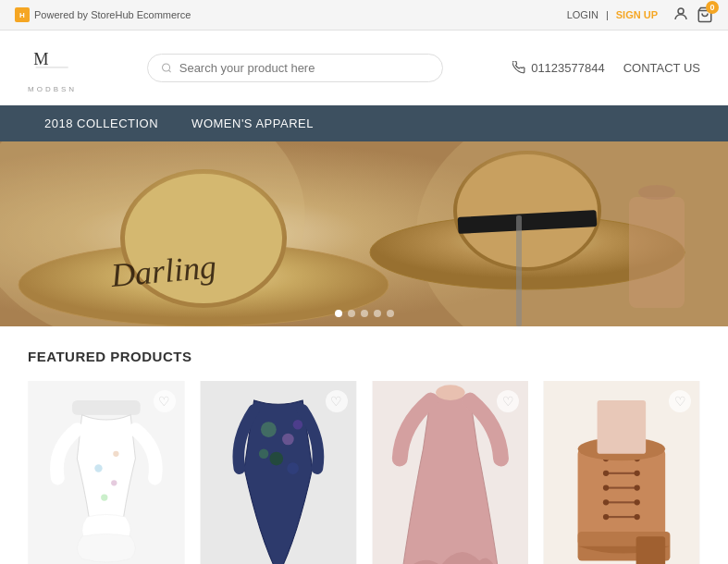  I want to click on storehub-icon: H, so click(22, 15).